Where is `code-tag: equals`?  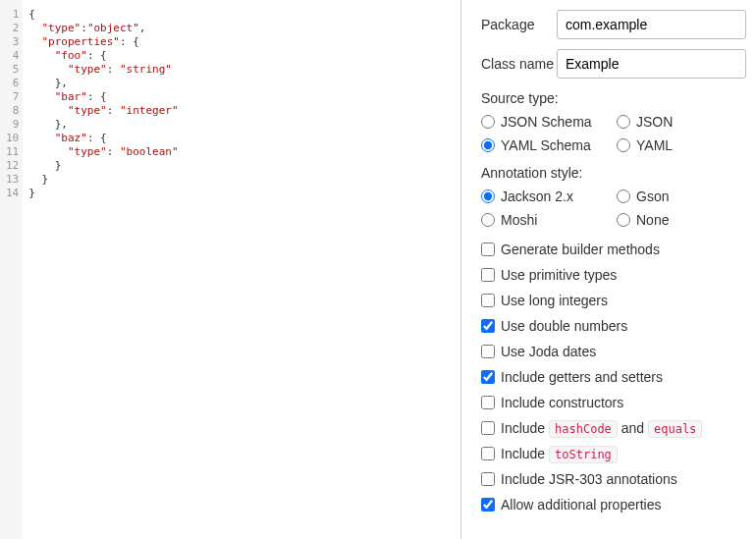
code-tag: equals is located at coordinates (675, 429).